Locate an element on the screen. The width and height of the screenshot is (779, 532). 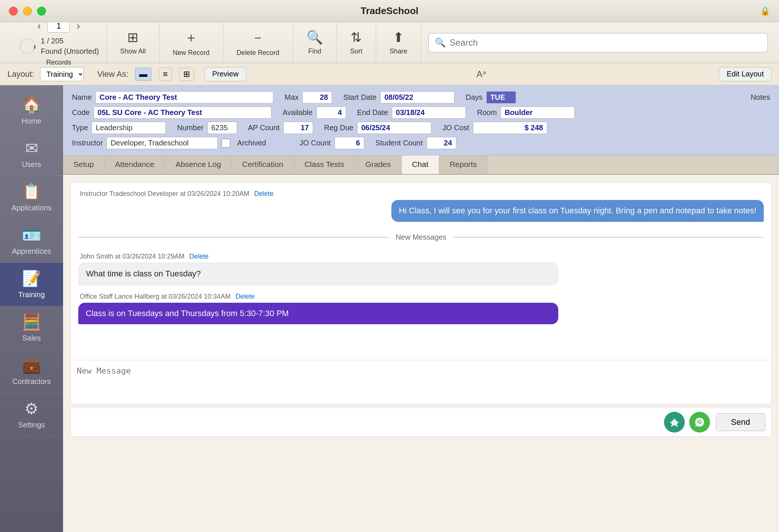
start-date-label: Start Date is located at coordinates (360, 97).